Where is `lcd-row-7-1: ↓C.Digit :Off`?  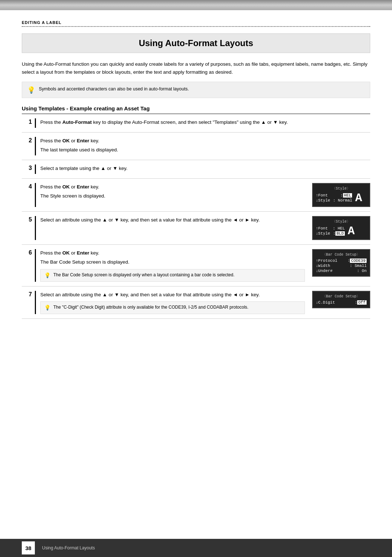
lcd-row-7-1: ↓C.Digit :Off is located at coordinates (341, 302).